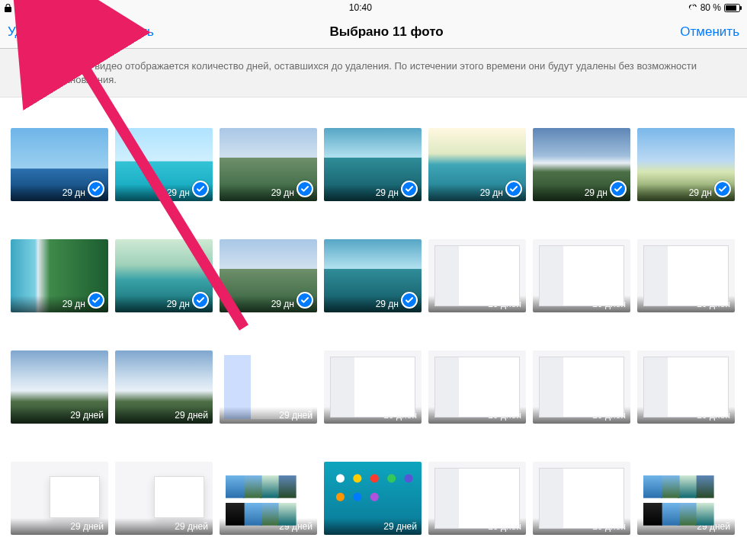 Image resolution: width=747 pixels, height=560 pixels. What do you see at coordinates (361, 8) in the screenshot?
I see `status-time: 10:40` at bounding box center [361, 8].